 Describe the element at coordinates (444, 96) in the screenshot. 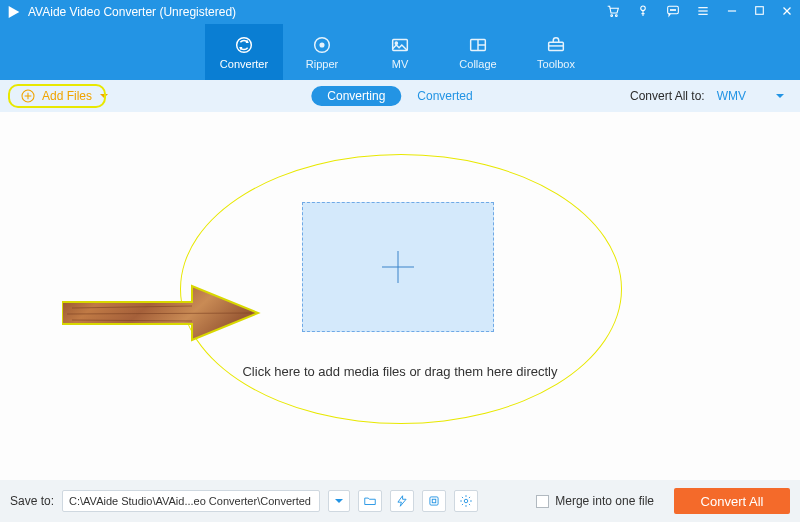

I see `subtab-converted: Converted` at that location.